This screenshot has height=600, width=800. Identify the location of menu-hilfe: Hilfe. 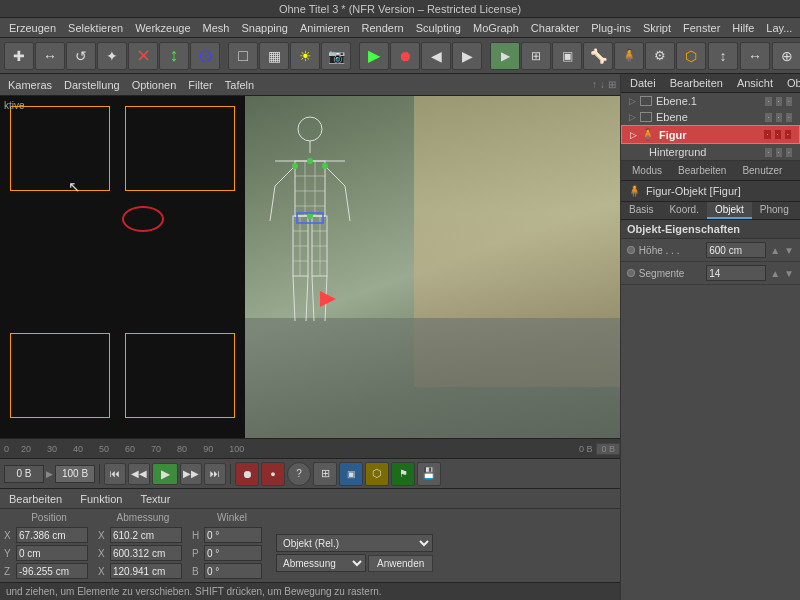
(743, 28).